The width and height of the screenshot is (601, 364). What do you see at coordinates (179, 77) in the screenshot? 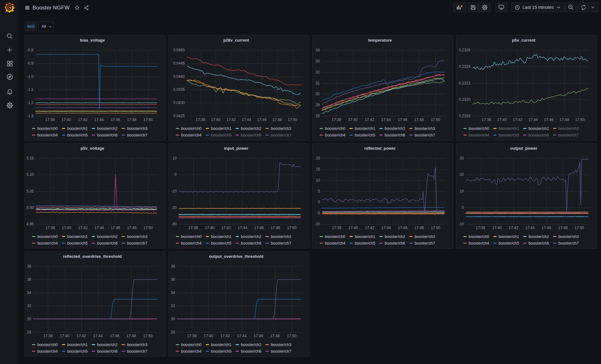
I see `svg-text: 0.0440` at bounding box center [179, 77].